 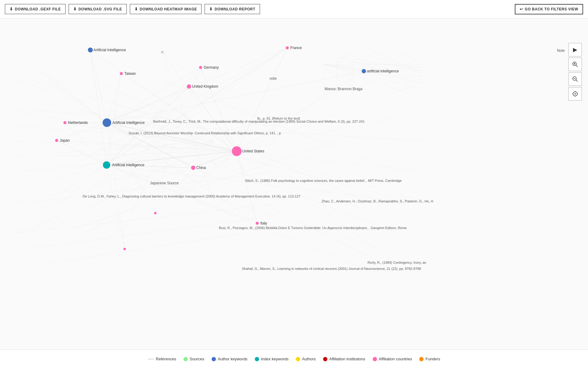 What do you see at coordinates (561, 51) in the screenshot?
I see `note-label: Note` at bounding box center [561, 51].